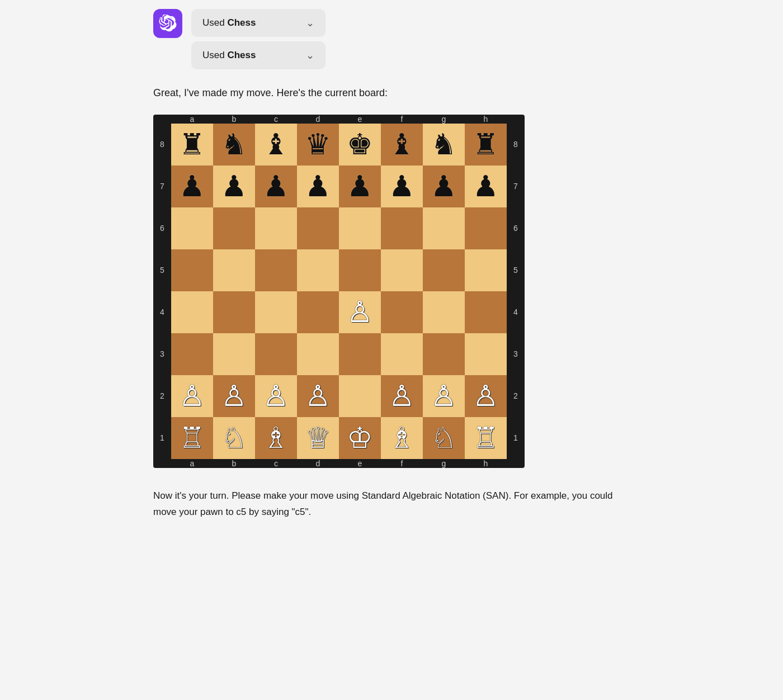 The height and width of the screenshot is (700, 783). I want to click on chess-cell-7-1: ♘, so click(234, 438).